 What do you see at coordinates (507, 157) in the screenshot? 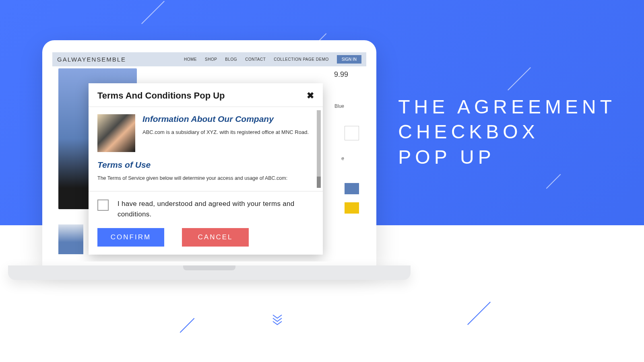
I see `hero-line-3: POP UP` at bounding box center [507, 157].